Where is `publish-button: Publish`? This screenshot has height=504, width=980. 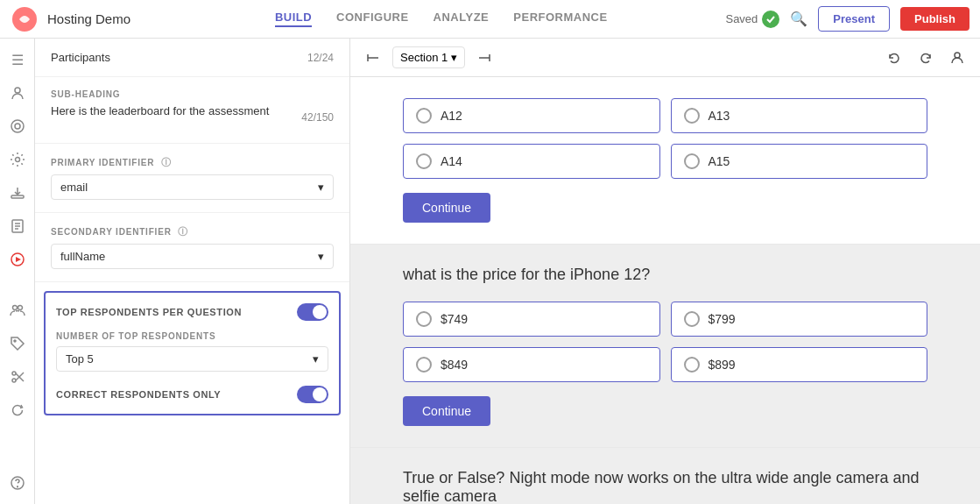 publish-button: Publish is located at coordinates (935, 19).